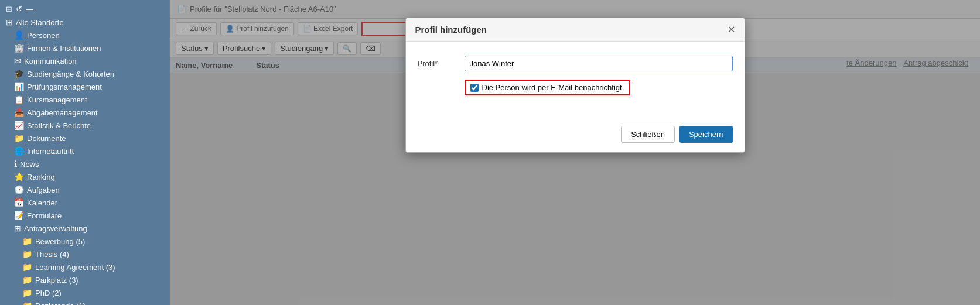 The width and height of the screenshot is (980, 305). What do you see at coordinates (19, 48) in the screenshot?
I see `sidebar-icon-firmen: 🏢` at bounding box center [19, 48].